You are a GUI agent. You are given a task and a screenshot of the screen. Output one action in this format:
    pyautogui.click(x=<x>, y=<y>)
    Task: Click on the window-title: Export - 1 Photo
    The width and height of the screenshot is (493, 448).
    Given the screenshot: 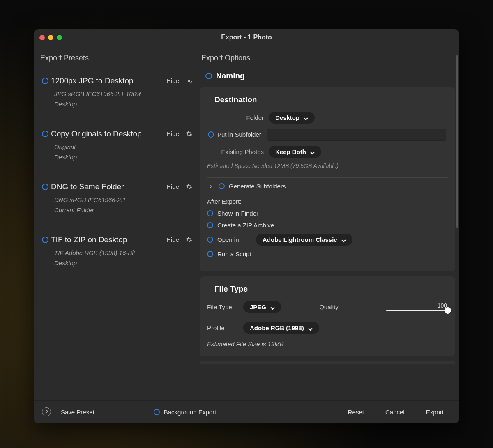 What is the action you would take?
    pyautogui.click(x=246, y=37)
    